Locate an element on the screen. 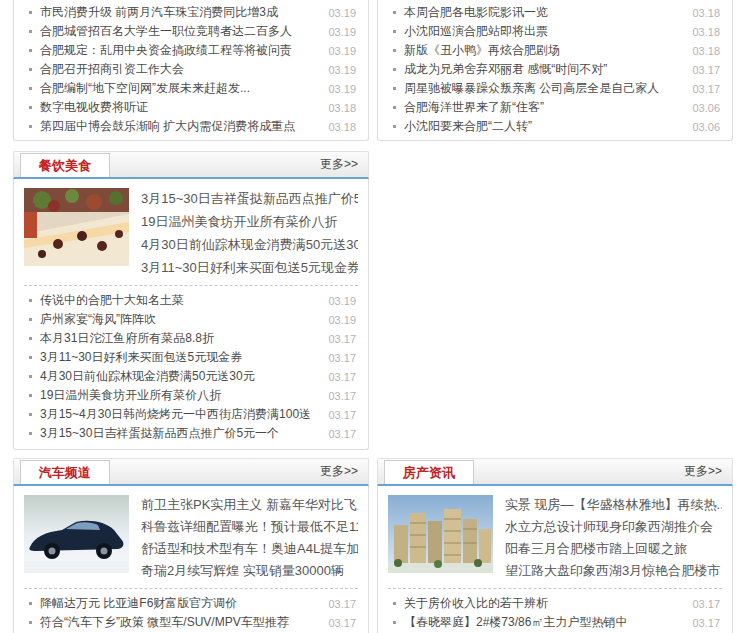 The image size is (746, 633). list-item: 市民消费升级 前两月汽车珠宝消费同比增3成03.19 is located at coordinates (191, 12).